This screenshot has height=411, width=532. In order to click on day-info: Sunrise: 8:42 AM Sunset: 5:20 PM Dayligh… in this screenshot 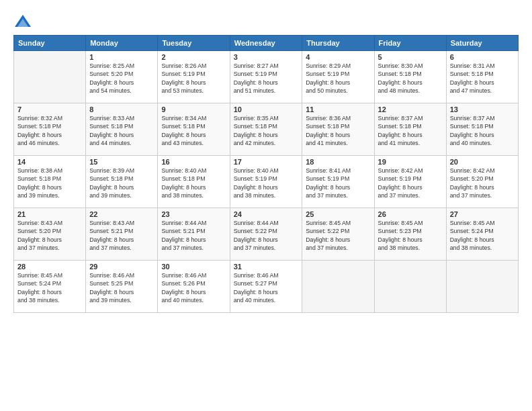, I will do `click(482, 183)`.